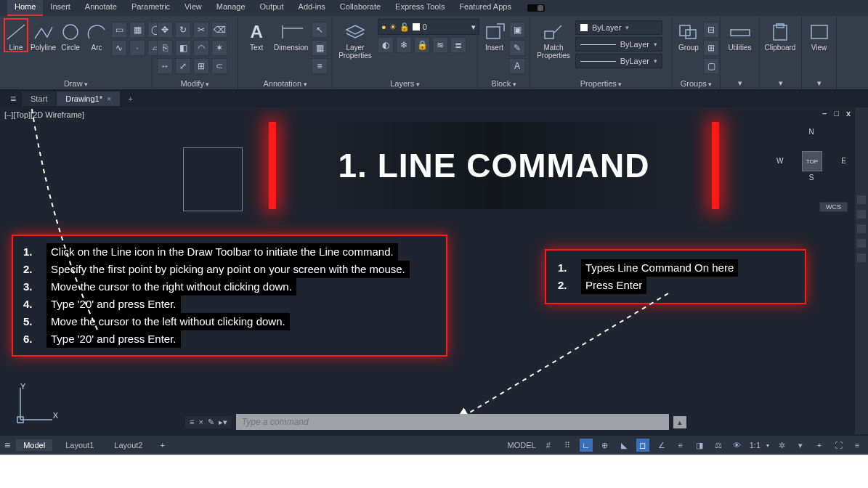  What do you see at coordinates (200, 422) in the screenshot?
I see `cmd-close-icon: ×` at bounding box center [200, 422].